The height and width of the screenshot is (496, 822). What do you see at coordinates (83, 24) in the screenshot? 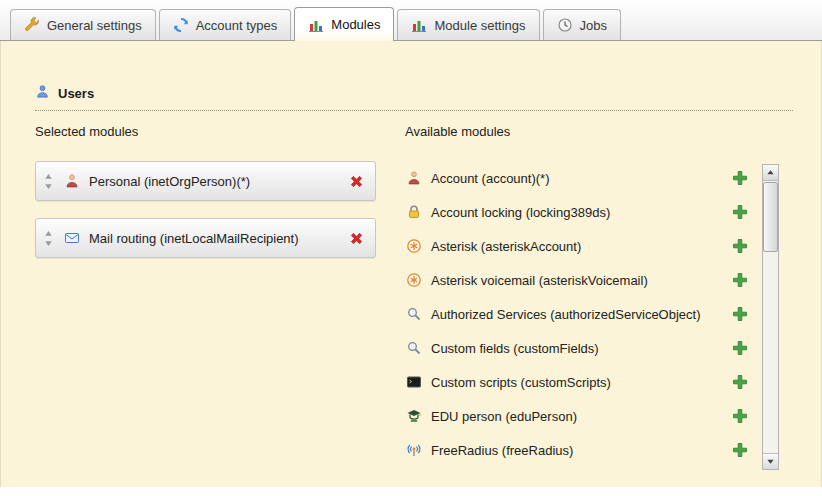
I see `tab-general-settings: General settings` at bounding box center [83, 24].